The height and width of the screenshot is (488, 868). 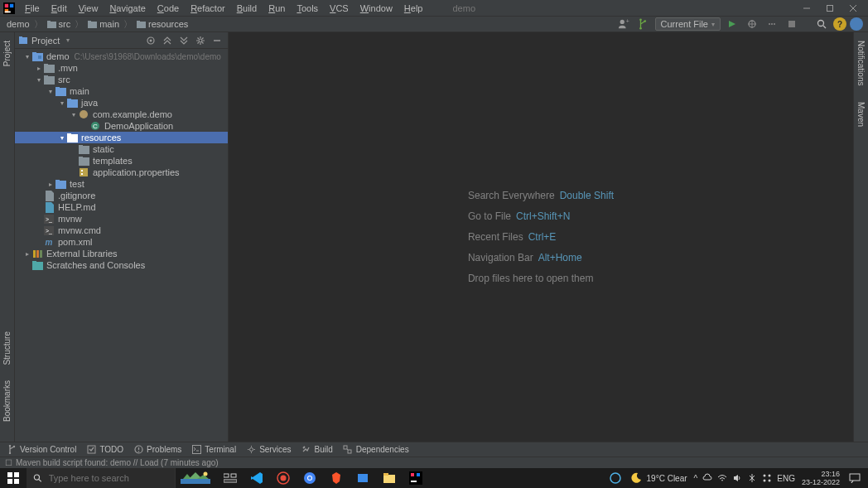 What do you see at coordinates (121, 114) in the screenshot?
I see `tree-node: ▾com.example.demo` at bounding box center [121, 114].